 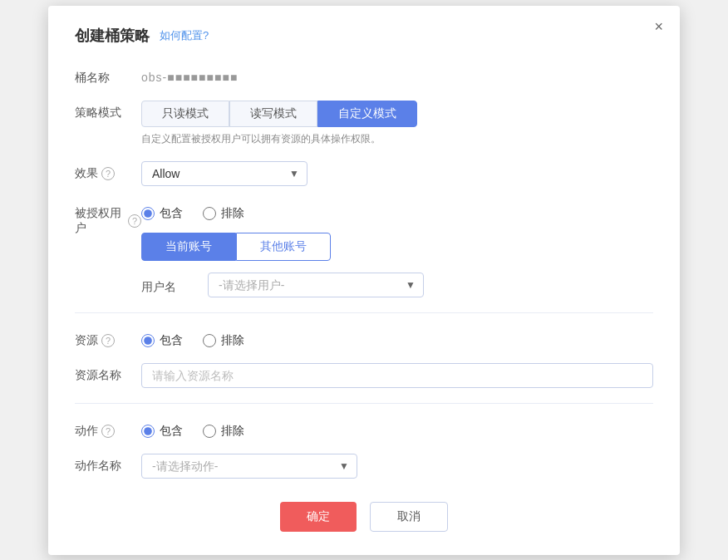 I want to click on mode-readwrite-btn: 读写模式, so click(x=273, y=114).